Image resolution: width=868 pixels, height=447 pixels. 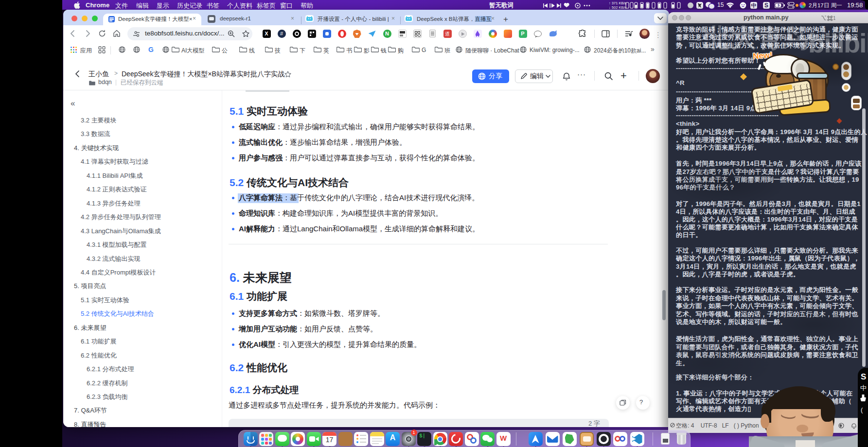 I want to click on svg-text: 1, so click(x=834, y=18).